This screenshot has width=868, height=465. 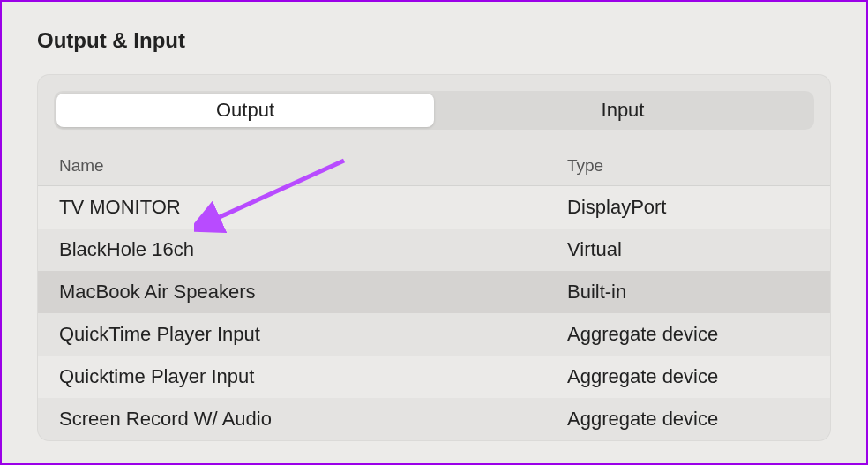 I want to click on tab-input: Input, so click(x=623, y=110).